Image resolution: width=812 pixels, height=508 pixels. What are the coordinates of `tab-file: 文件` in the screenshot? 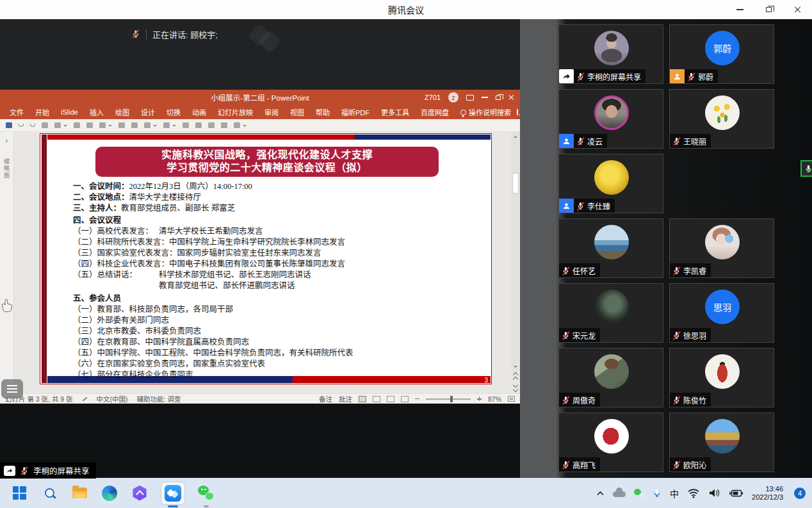 It's located at (17, 112).